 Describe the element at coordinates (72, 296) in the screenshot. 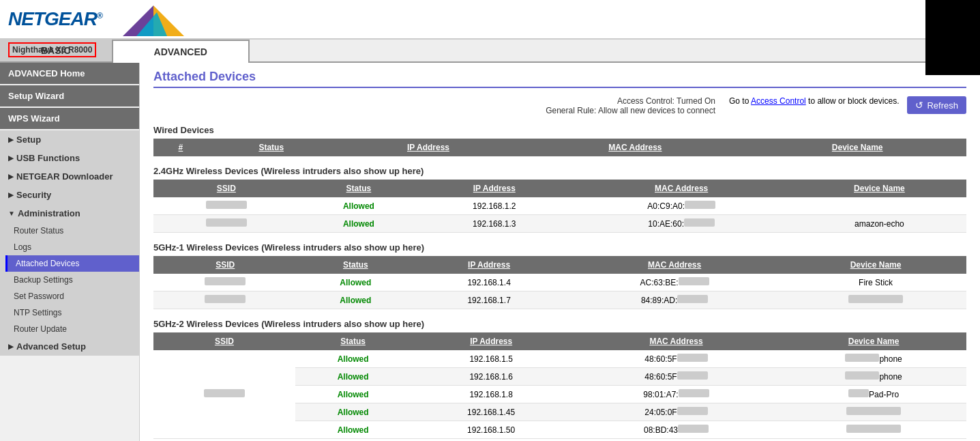

I see `sidebar-item-set-password: Set Password` at that location.